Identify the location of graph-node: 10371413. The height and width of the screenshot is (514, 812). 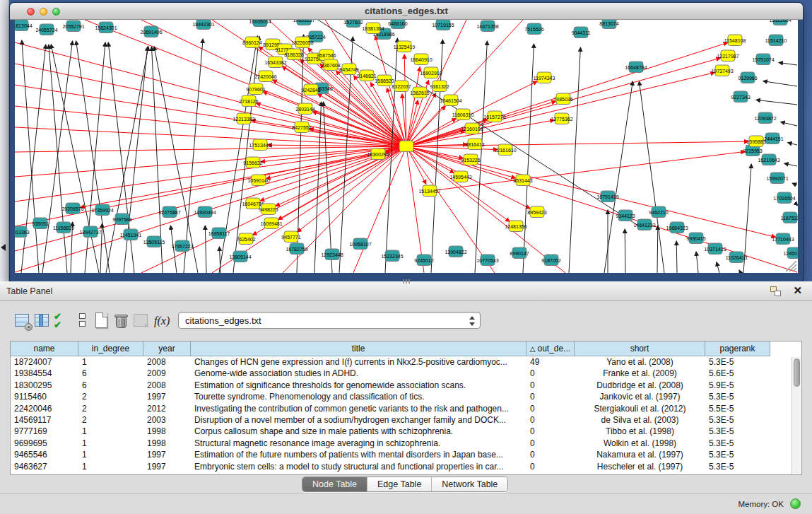
(715, 249).